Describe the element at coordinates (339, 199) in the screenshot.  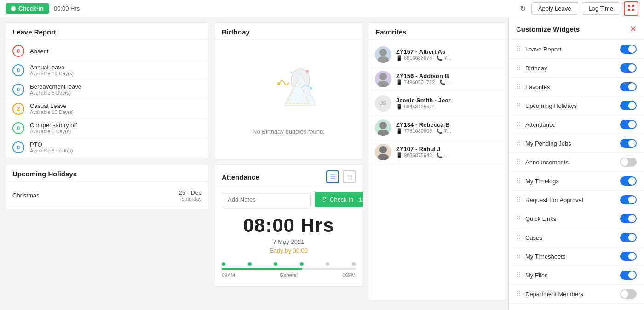
I see `checkin-action-button: ⏱ Check-in 11:51:02 am` at that location.